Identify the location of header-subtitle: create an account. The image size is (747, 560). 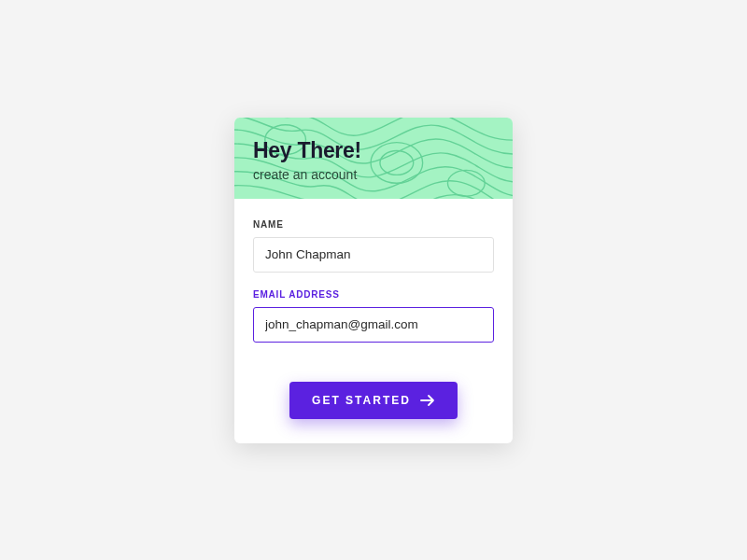
(374, 175).